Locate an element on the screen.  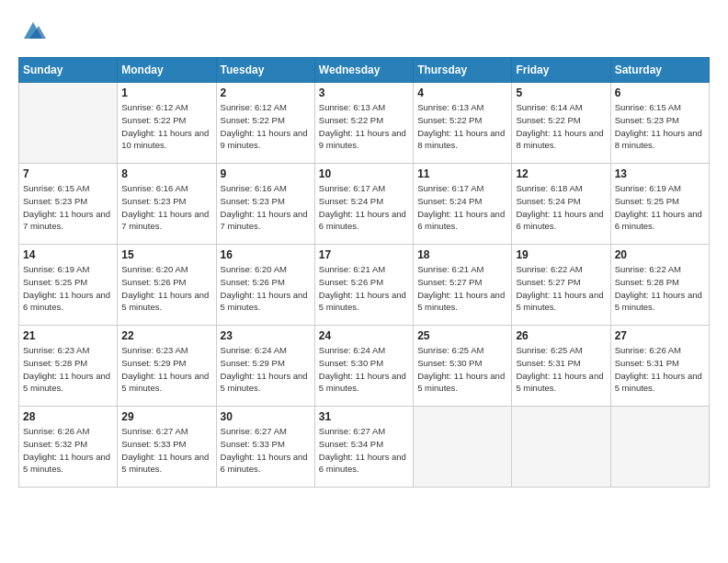
day-number: 23 is located at coordinates (266, 336).